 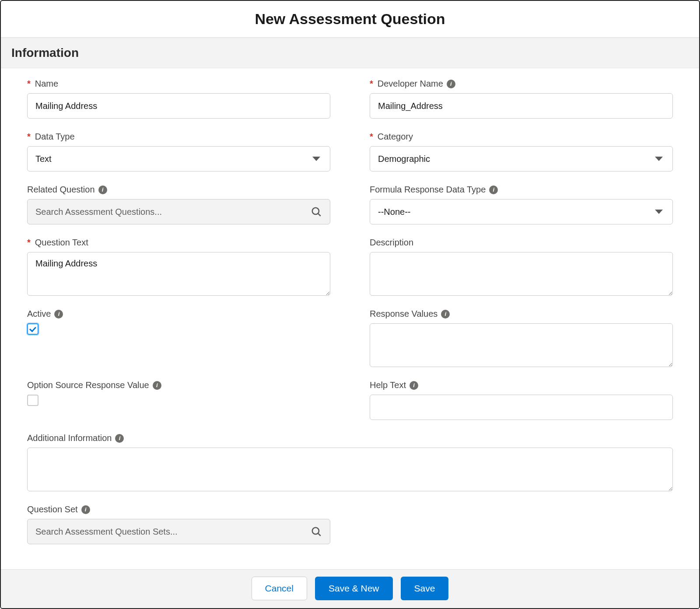 I want to click on placeholder-text: Search Assessment Questions..., so click(x=99, y=212).